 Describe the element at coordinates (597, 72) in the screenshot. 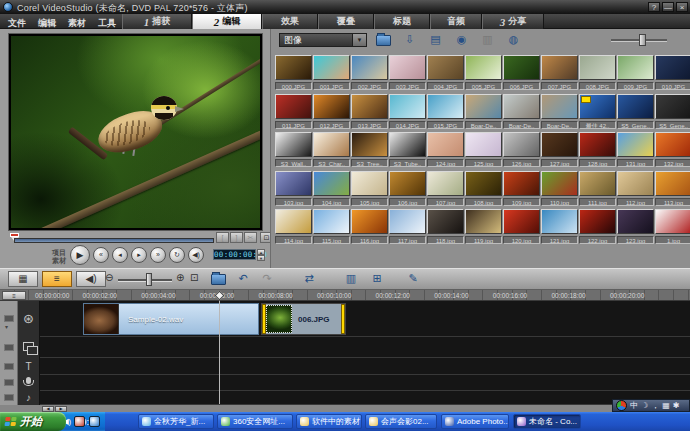

I see `library-item: 008.JPG` at that location.